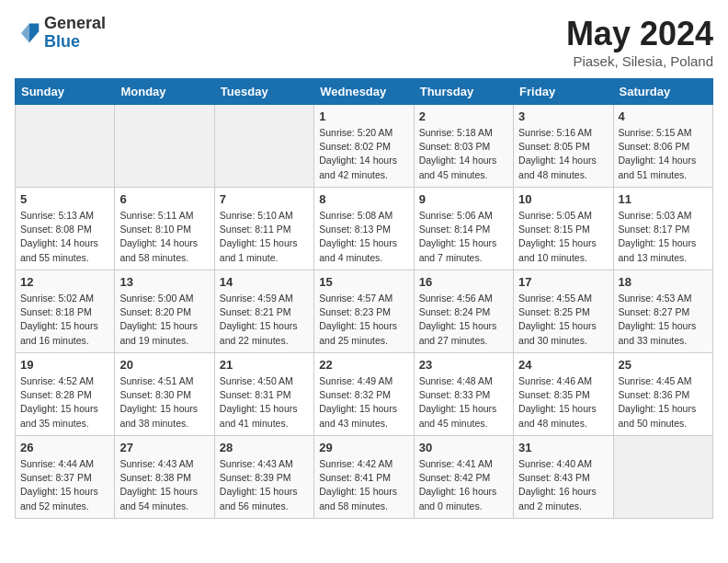 The height and width of the screenshot is (563, 728). Describe the element at coordinates (663, 229) in the screenshot. I see `calendar-cell: 11Sunrise: 5:03 AM Sunset: 8:17 PM Dayli…` at that location.